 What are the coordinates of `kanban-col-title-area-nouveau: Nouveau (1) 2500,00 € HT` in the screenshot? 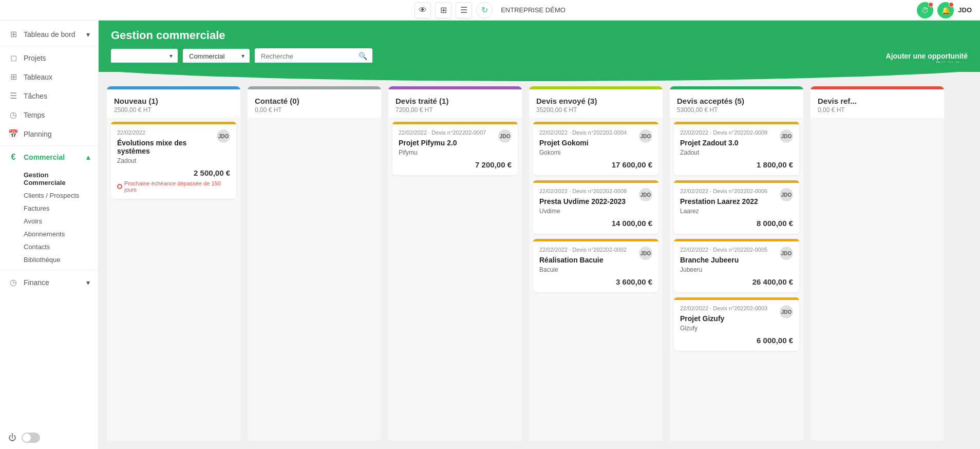 It's located at (174, 104).